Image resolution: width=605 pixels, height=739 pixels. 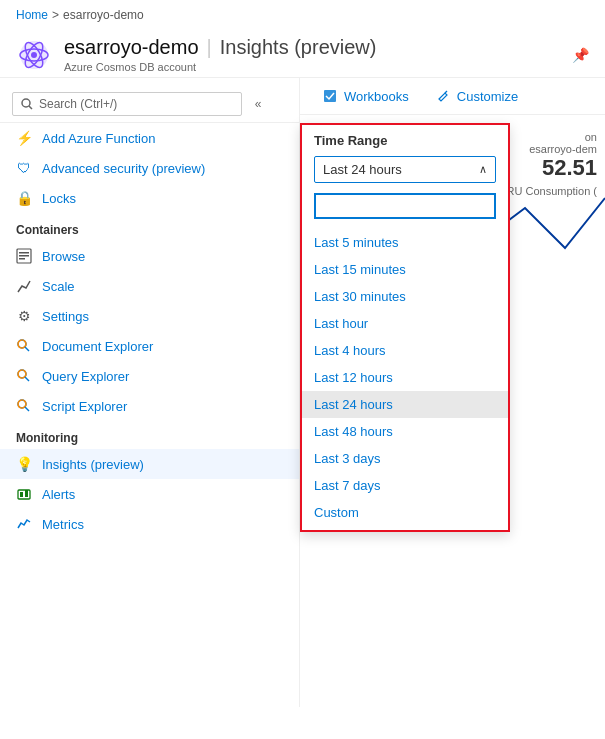 I want to click on option-custom: Custom, so click(x=405, y=512).